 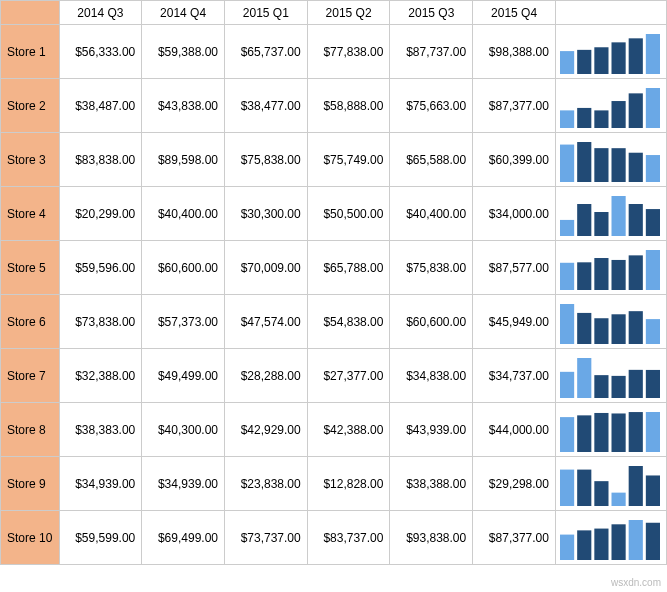 What do you see at coordinates (514, 106) in the screenshot?
I see `value-cell: $87,377.00` at bounding box center [514, 106].